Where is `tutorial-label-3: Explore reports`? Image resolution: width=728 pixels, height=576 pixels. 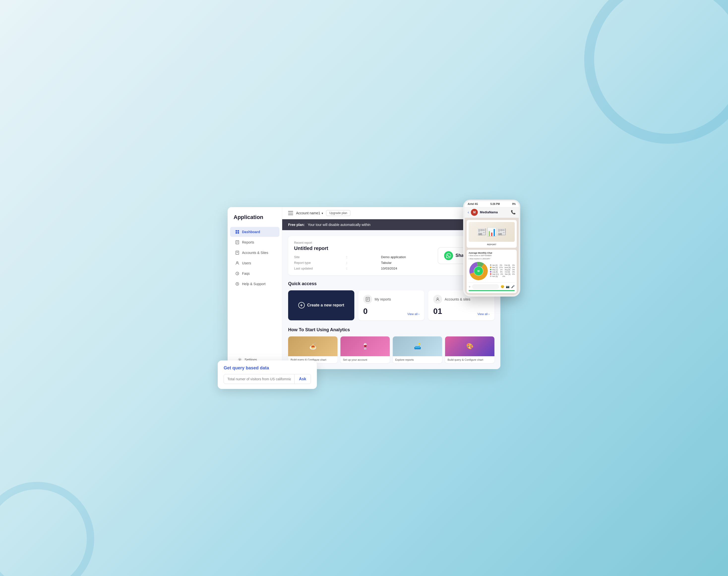 tutorial-label-3: Explore reports is located at coordinates (417, 359).